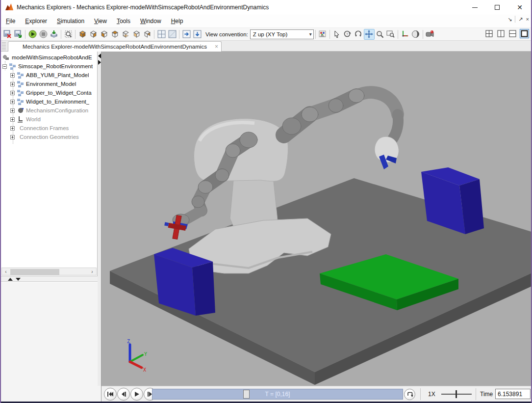 The width and height of the screenshot is (532, 403). I want to click on layout-two-vertical-button, so click(501, 33).